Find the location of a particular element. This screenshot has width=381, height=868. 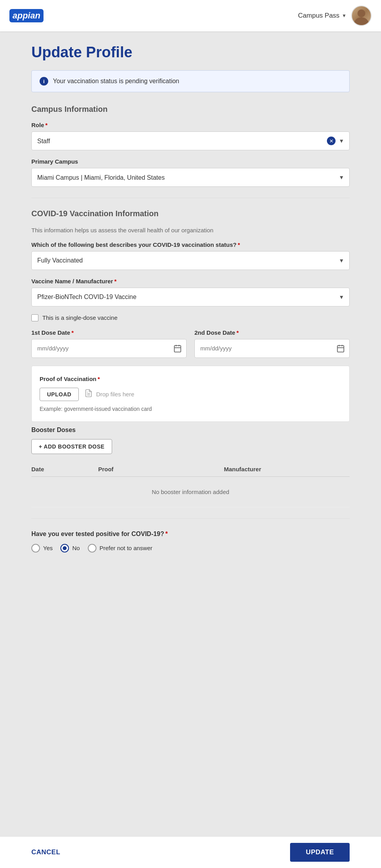

radio-no-input is located at coordinates (65, 548).